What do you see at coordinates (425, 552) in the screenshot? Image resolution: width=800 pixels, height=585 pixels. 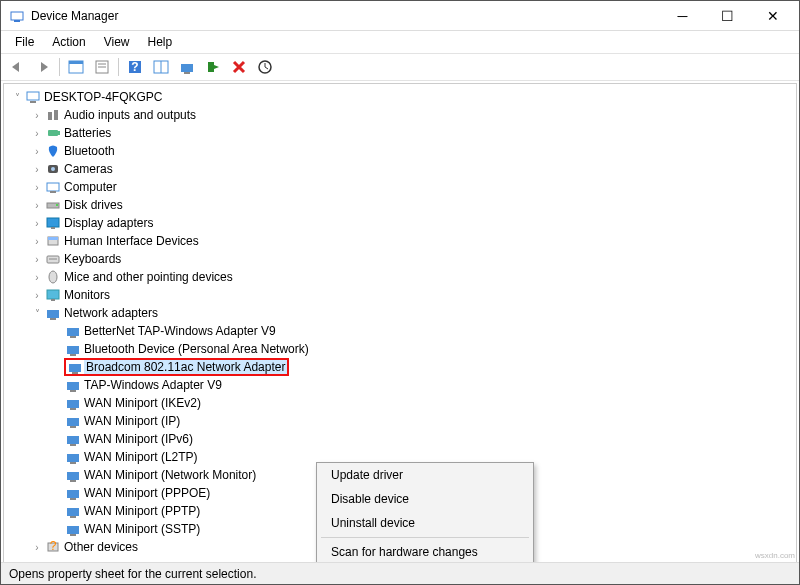 I see `menu-scan-hardware: Scan for hardware changes` at bounding box center [425, 552].